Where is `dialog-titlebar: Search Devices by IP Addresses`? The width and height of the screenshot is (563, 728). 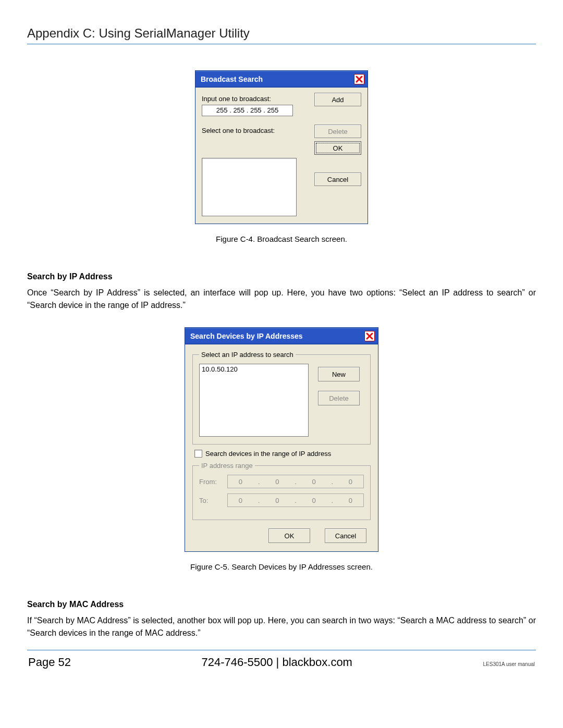 dialog-titlebar: Search Devices by IP Addresses is located at coordinates (282, 336).